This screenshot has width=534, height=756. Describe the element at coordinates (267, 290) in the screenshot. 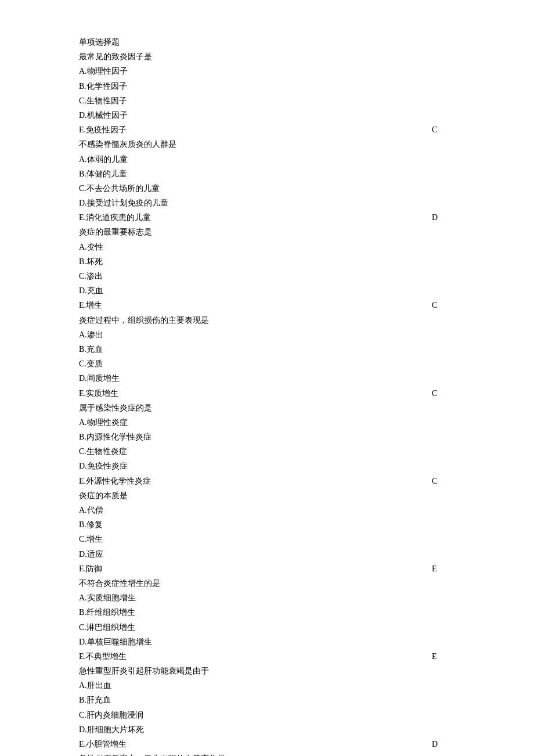

I see `line-item: D.充血` at that location.